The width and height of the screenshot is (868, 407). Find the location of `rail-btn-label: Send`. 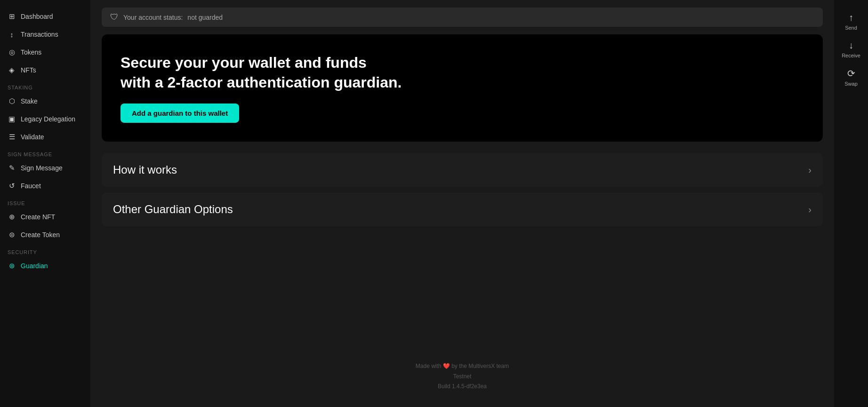

rail-btn-label: Send is located at coordinates (851, 28).